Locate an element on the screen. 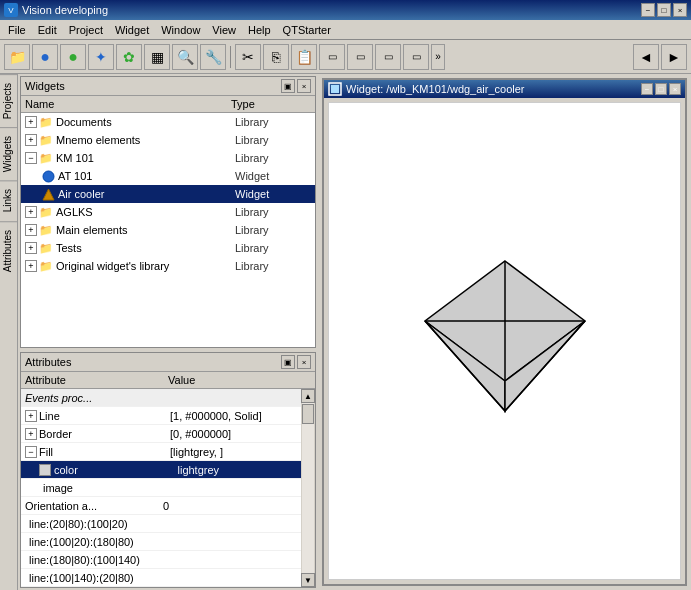  scroll-down-button: ▼ is located at coordinates (308, 580).